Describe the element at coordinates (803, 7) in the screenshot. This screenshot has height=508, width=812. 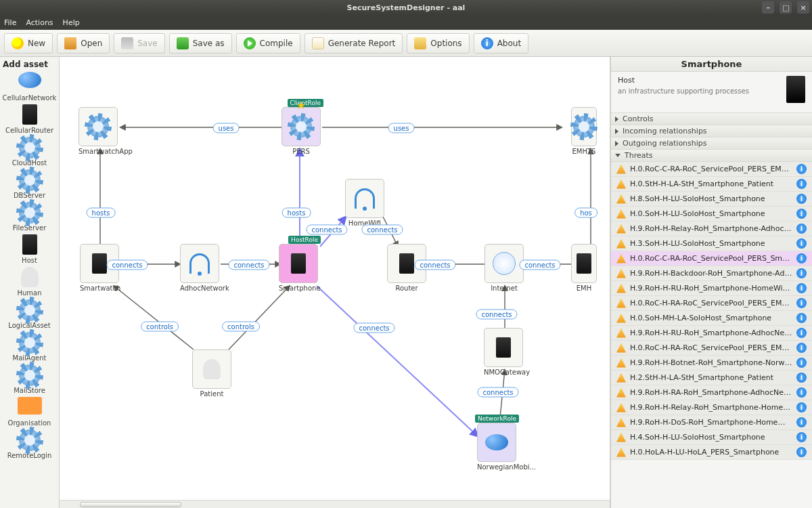
I see `window-close-button: ×` at that location.